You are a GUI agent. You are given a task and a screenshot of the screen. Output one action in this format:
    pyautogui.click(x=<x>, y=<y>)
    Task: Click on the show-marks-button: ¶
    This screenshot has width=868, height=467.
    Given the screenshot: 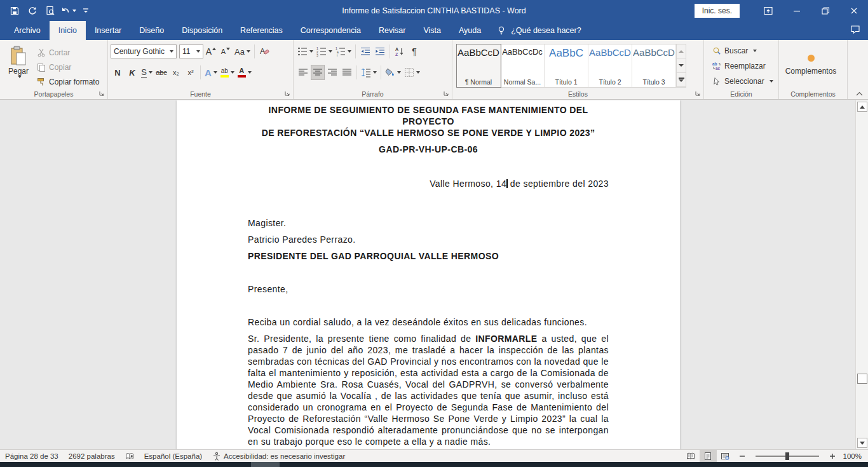 What is the action you would take?
    pyautogui.click(x=414, y=51)
    